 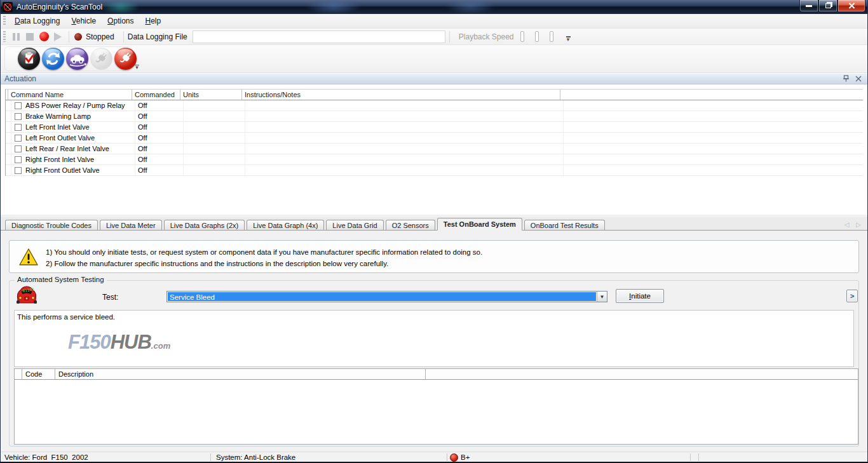 What do you see at coordinates (285, 225) in the screenshot?
I see `tab-live-data-graph-4x: Live Data Graph (4x)` at bounding box center [285, 225].